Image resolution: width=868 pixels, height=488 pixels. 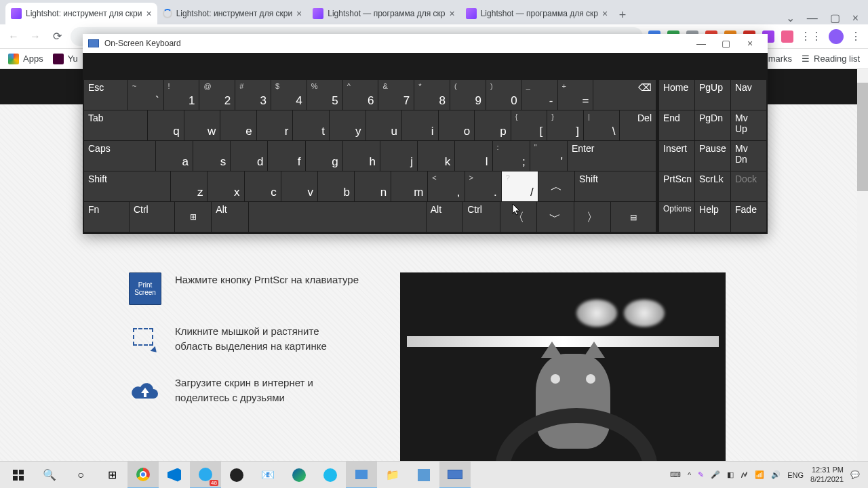 I want to click on key-dock: Dock, so click(x=749, y=186).